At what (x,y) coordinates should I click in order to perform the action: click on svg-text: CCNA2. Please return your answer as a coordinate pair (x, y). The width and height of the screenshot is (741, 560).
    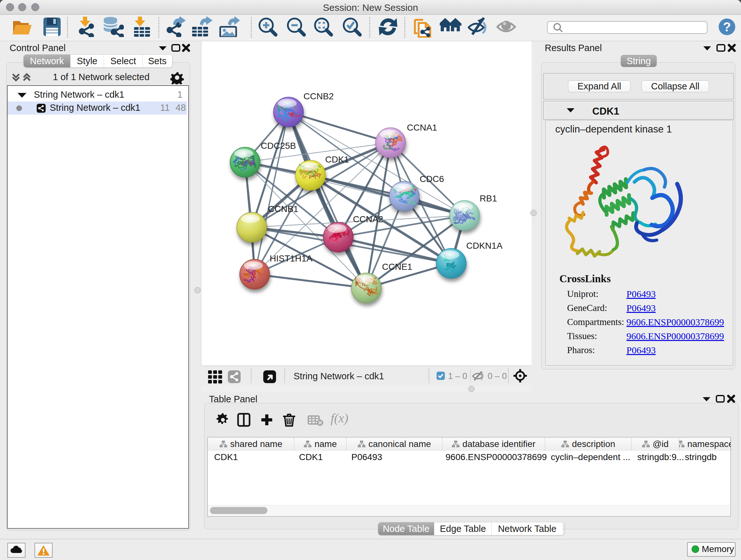
    Looking at the image, I should click on (368, 219).